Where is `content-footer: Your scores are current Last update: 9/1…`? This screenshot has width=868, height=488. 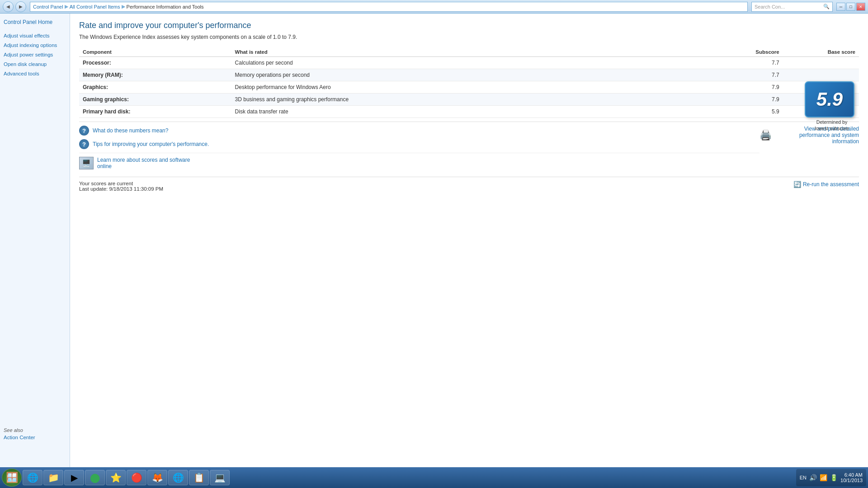
content-footer: Your scores are current Last update: 9/1… is located at coordinates (469, 184).